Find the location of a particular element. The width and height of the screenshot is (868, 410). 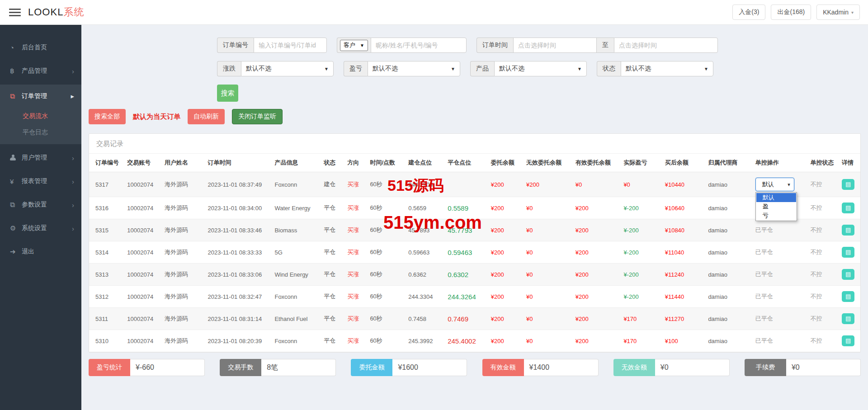

time-start-input is located at coordinates (555, 45).